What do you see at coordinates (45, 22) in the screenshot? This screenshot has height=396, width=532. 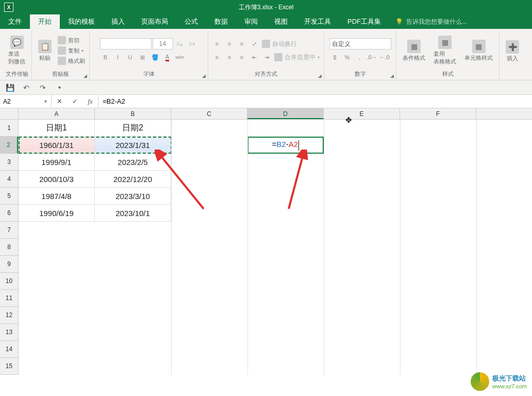 I see `tab-home: 开始` at bounding box center [45, 22].